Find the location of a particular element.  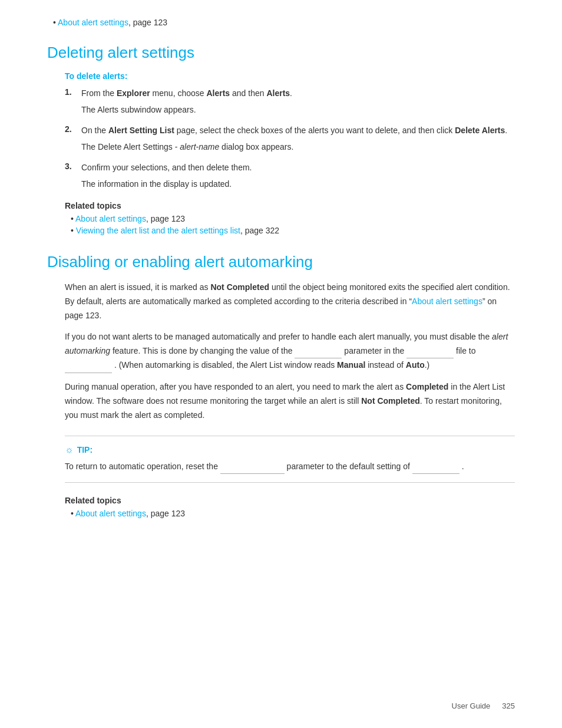

step-2-num: 2. is located at coordinates (73, 129).